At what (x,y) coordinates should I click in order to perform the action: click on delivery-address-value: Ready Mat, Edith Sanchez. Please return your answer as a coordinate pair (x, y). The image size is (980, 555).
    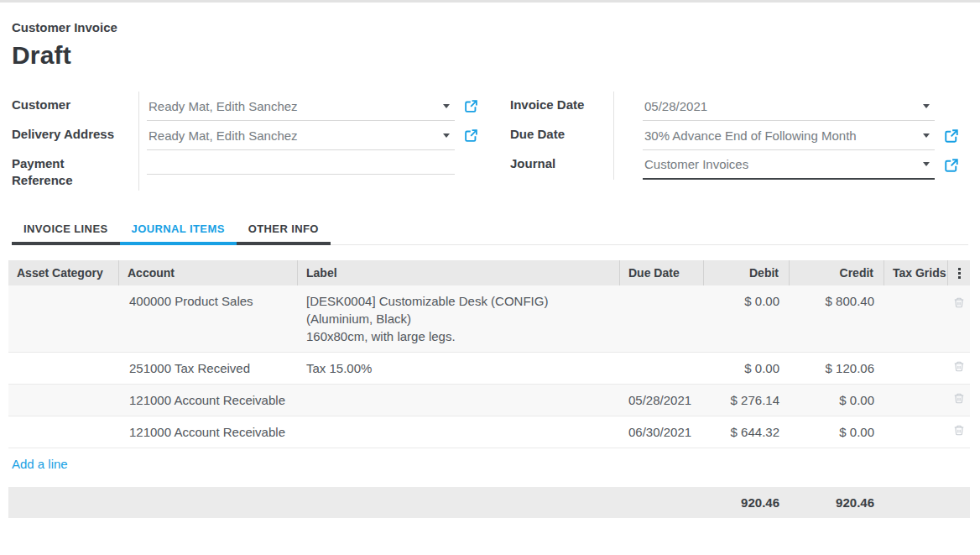
    Looking at the image, I should click on (223, 136).